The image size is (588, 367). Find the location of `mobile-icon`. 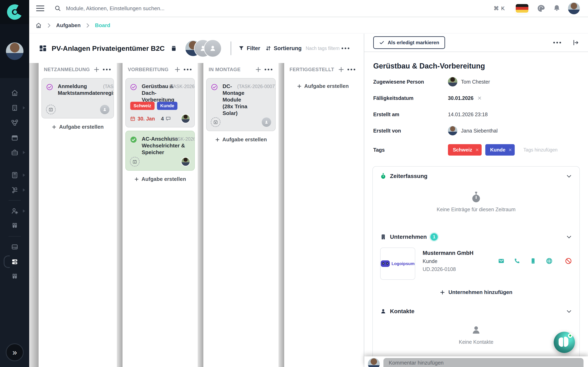

mobile-icon is located at coordinates (533, 261).